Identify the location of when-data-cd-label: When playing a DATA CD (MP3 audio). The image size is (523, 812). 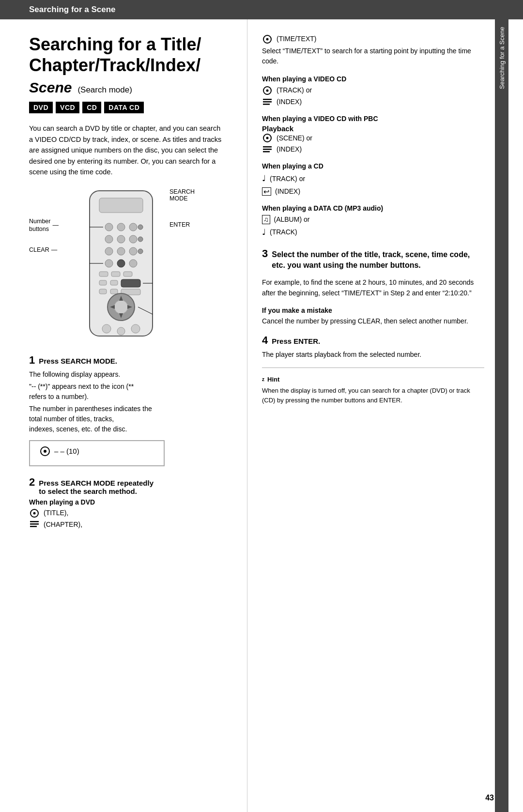
(373, 208).